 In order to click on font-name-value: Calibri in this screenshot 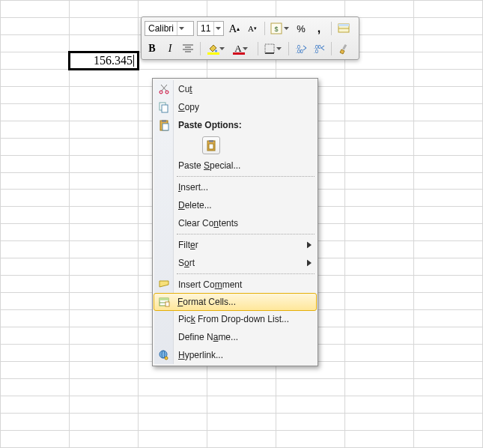, I will do `click(161, 28)`.